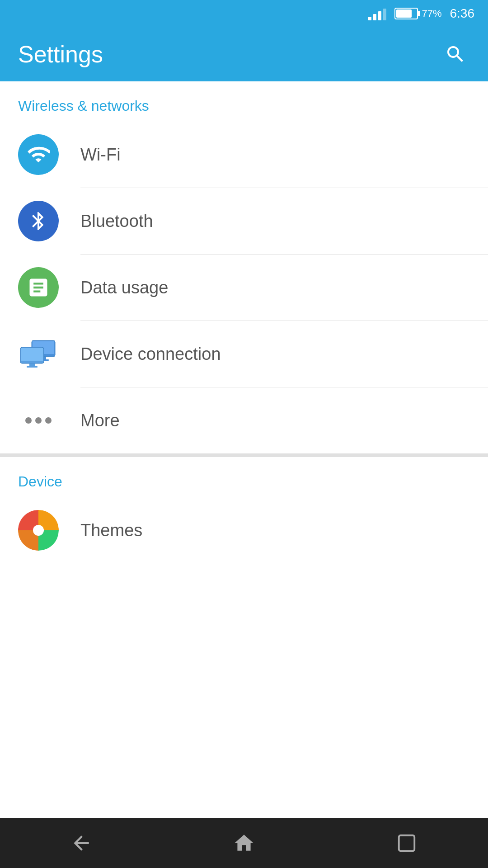  I want to click on search-icon, so click(455, 54).